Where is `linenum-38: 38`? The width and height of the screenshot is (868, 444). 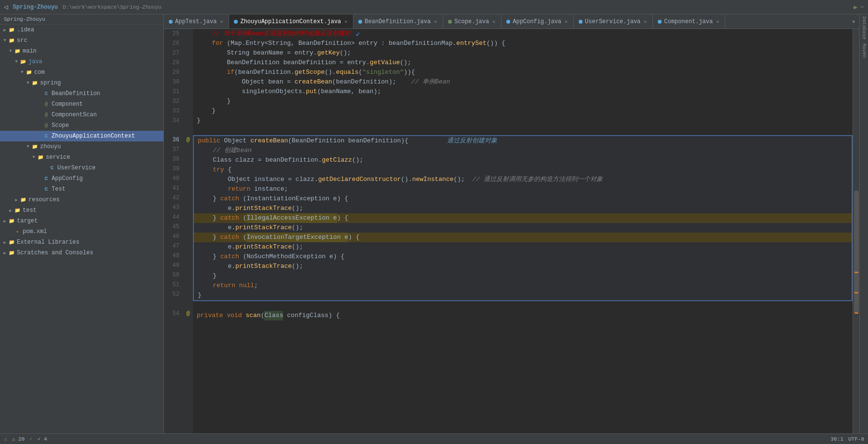 linenum-38: 38 is located at coordinates (174, 159).